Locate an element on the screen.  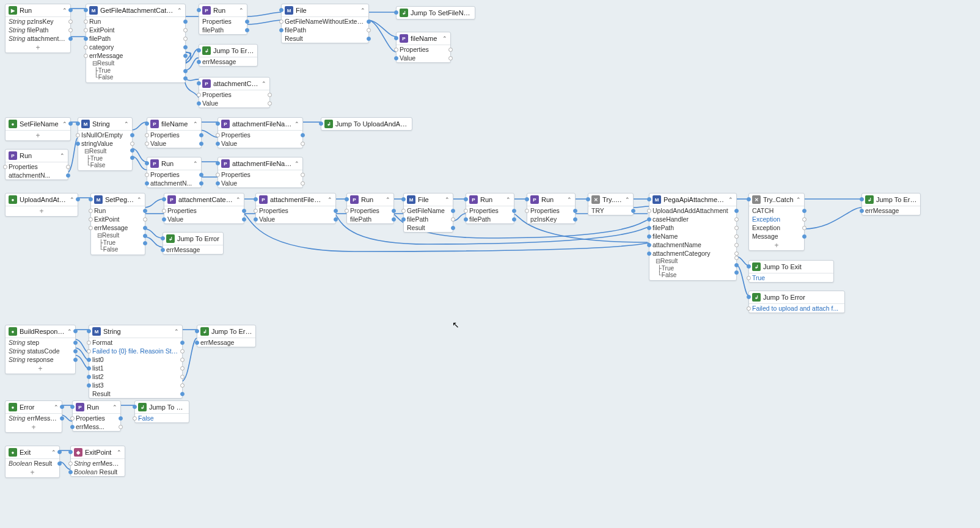
node-set-pega-api: M SetPegaApiUI... ⌃ Run ExitPoint errMes… is located at coordinates (118, 224).